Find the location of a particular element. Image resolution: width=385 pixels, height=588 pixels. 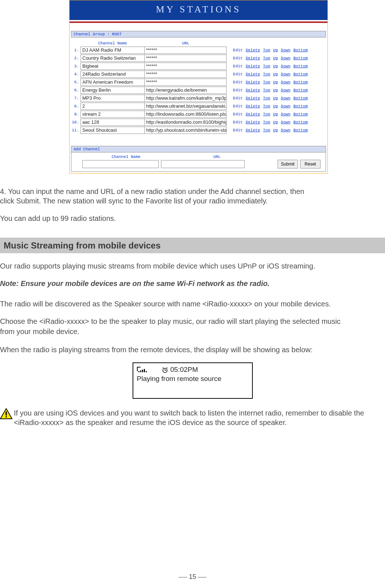

add-name-input is located at coordinates (121, 164).